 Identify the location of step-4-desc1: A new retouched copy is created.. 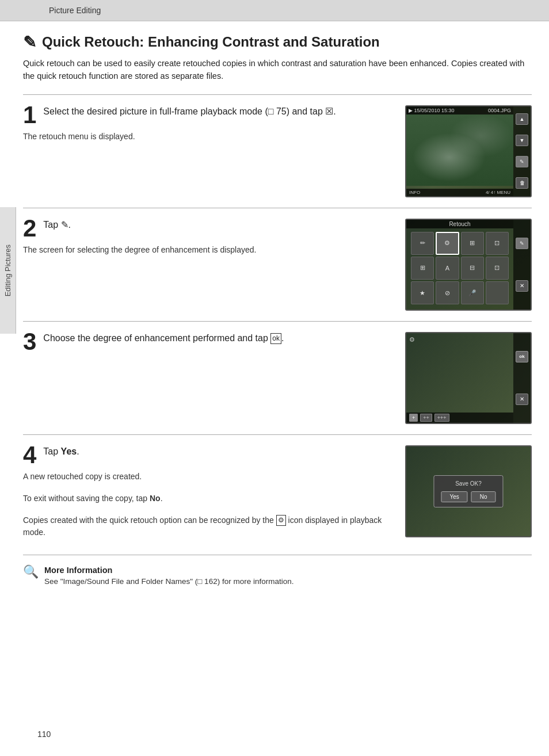
(208, 476).